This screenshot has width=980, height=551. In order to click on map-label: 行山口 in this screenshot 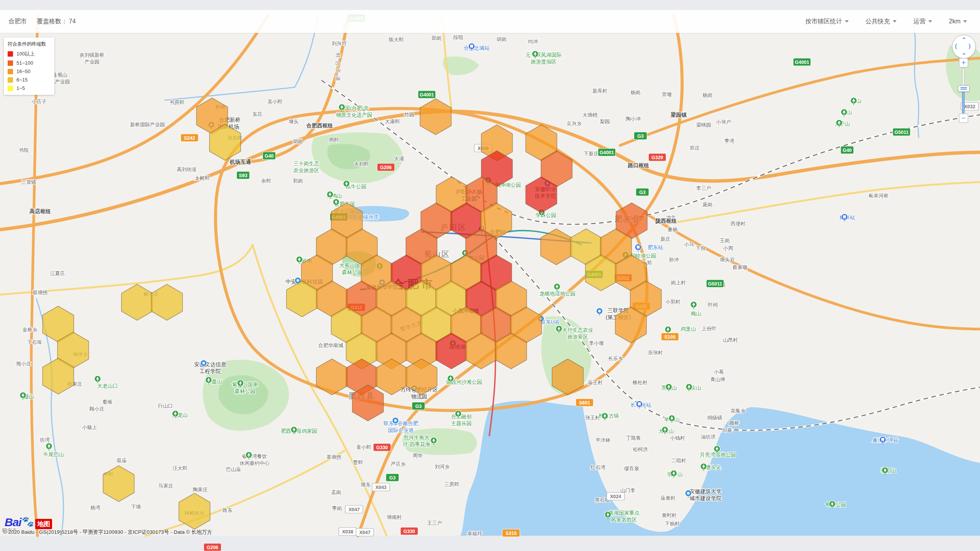, I will do `click(165, 406)`.